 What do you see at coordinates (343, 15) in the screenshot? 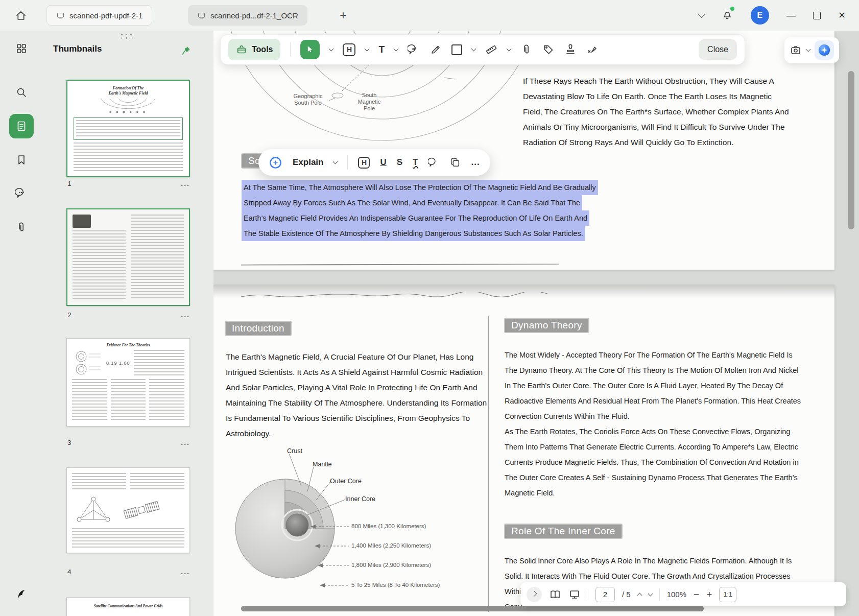
I see `new-tab-button: +` at bounding box center [343, 15].